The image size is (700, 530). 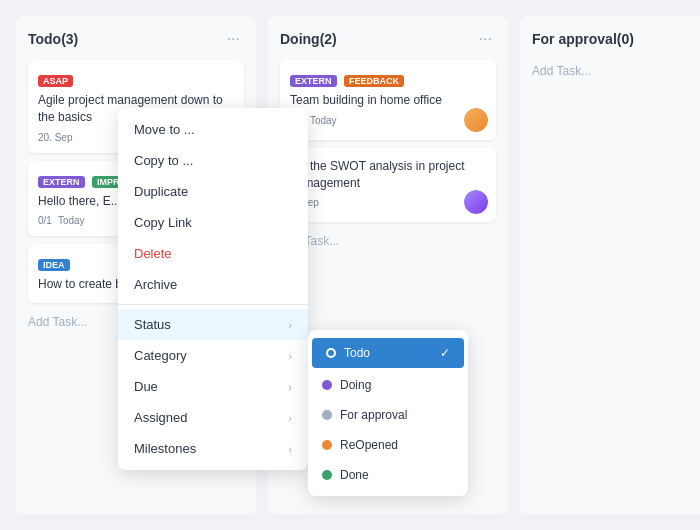 I want to click on status-item-doing: Doing, so click(x=388, y=385).